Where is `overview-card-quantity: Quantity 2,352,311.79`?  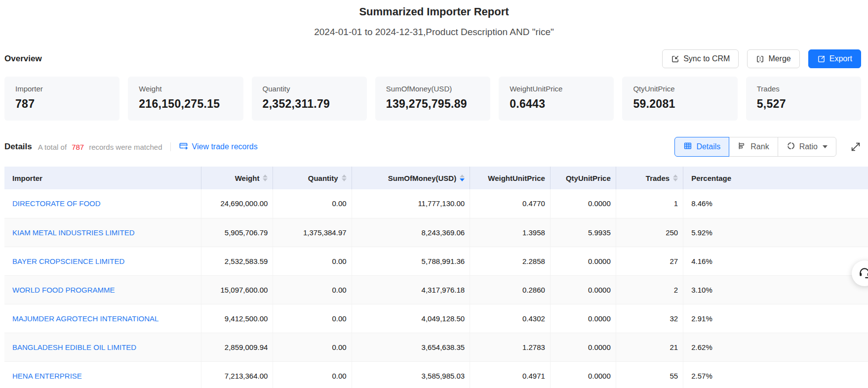 overview-card-quantity: Quantity 2,352,311.79 is located at coordinates (309, 99).